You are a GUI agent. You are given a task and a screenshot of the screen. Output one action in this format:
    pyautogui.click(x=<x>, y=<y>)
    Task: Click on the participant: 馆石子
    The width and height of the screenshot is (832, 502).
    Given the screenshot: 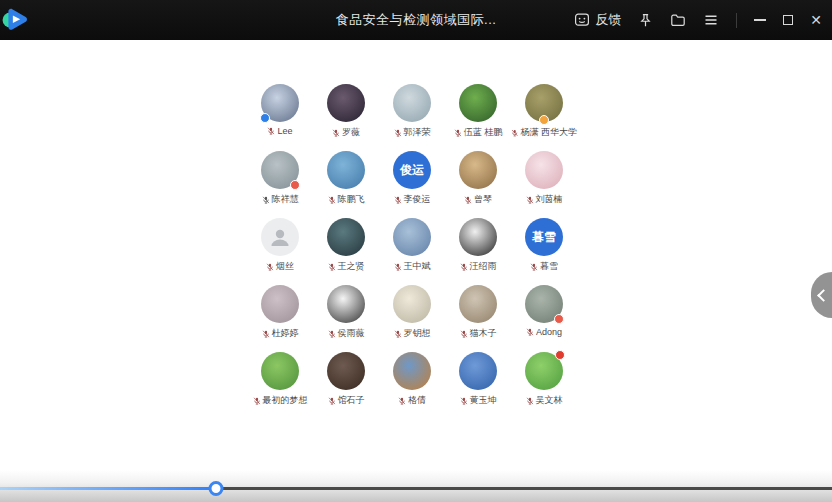 What is the action you would take?
    pyautogui.click(x=346, y=386)
    